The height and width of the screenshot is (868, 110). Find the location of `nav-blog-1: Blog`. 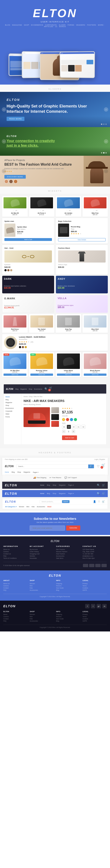

nav-blog-1: Blog is located at coordinates (13, 472).